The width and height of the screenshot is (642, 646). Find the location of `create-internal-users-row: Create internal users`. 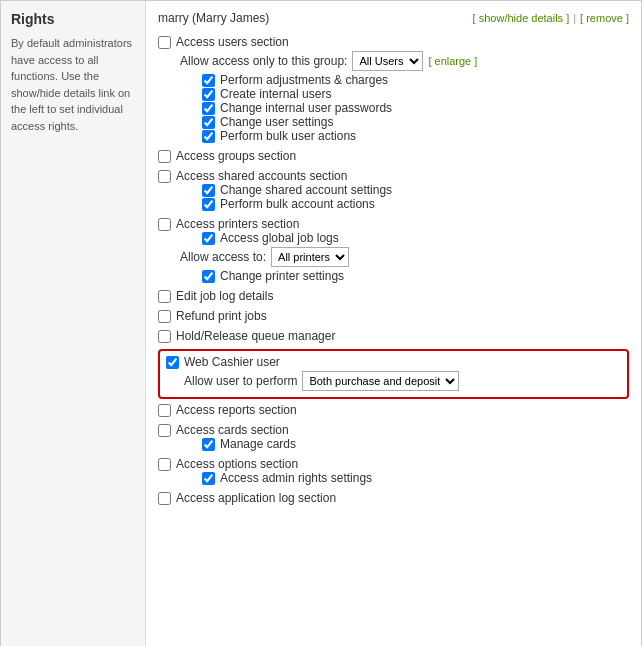

create-internal-users-row: Create internal users is located at coordinates (416, 94).